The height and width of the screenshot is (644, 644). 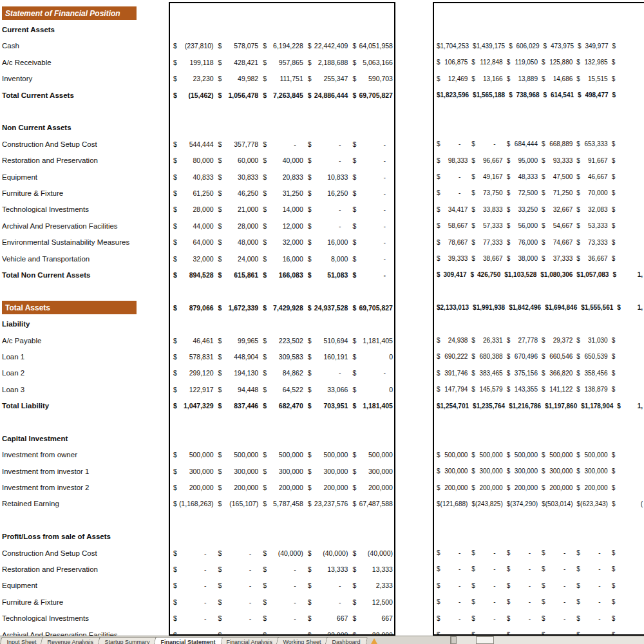 What do you see at coordinates (327, 95) in the screenshot?
I see `spreadsheet-cell: $24,886,444` at bounding box center [327, 95].